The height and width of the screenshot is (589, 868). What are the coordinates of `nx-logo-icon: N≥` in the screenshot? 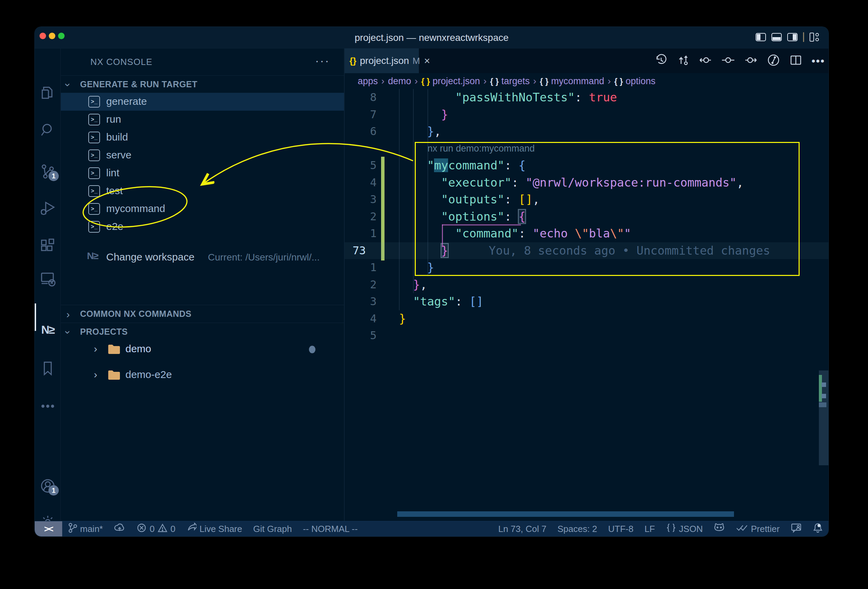 It's located at (93, 256).